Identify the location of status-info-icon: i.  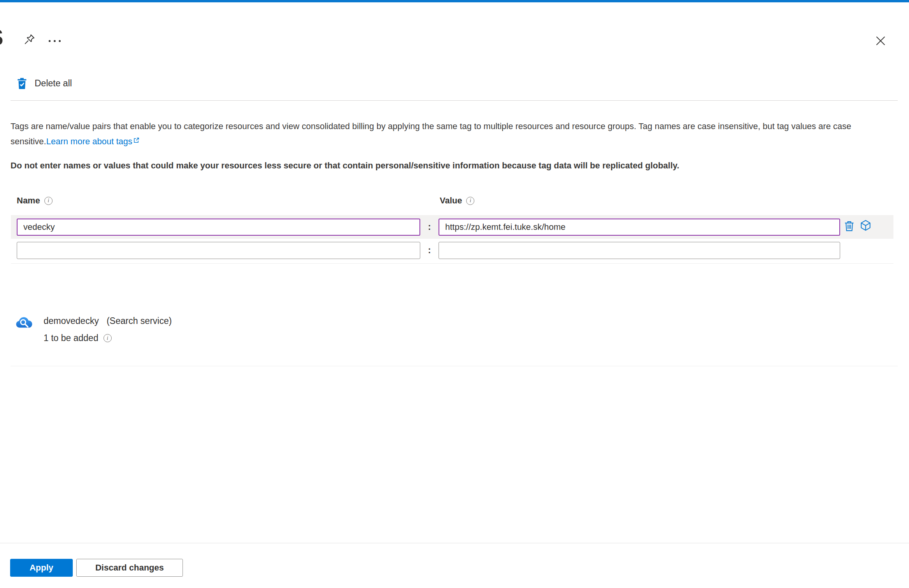
(107, 338).